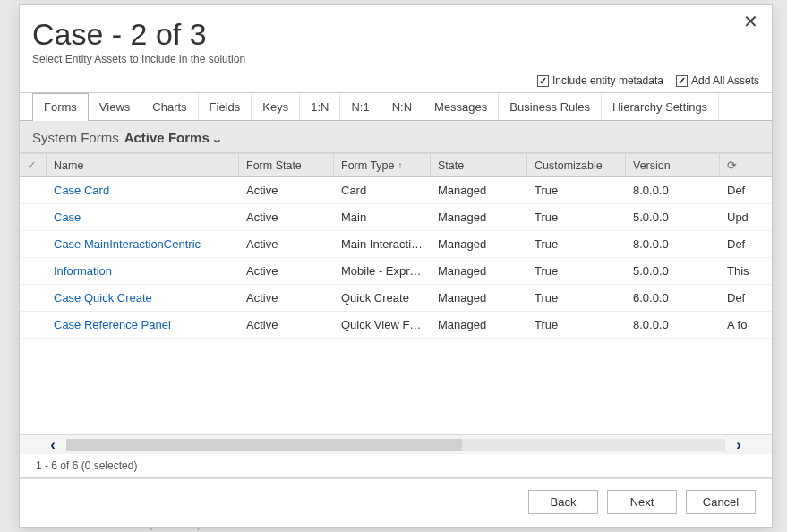 Image resolution: width=787 pixels, height=532 pixels. I want to click on form-name-link: Case Quick Create, so click(103, 297).